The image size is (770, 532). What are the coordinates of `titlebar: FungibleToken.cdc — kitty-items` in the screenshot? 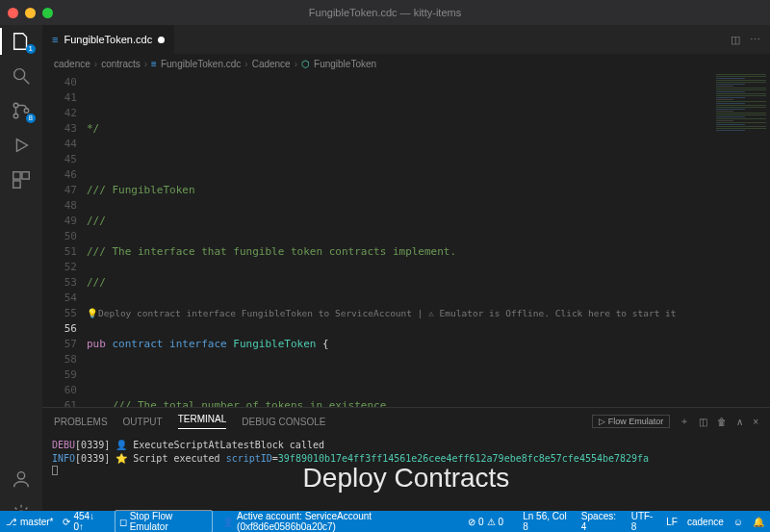 It's located at (385, 13).